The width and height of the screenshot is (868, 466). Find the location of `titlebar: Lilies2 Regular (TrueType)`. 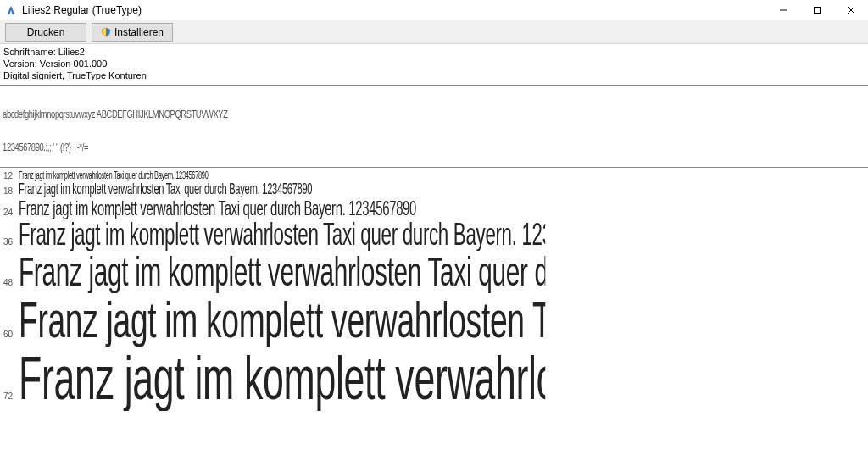

titlebar: Lilies2 Regular (TrueType) is located at coordinates (434, 10).